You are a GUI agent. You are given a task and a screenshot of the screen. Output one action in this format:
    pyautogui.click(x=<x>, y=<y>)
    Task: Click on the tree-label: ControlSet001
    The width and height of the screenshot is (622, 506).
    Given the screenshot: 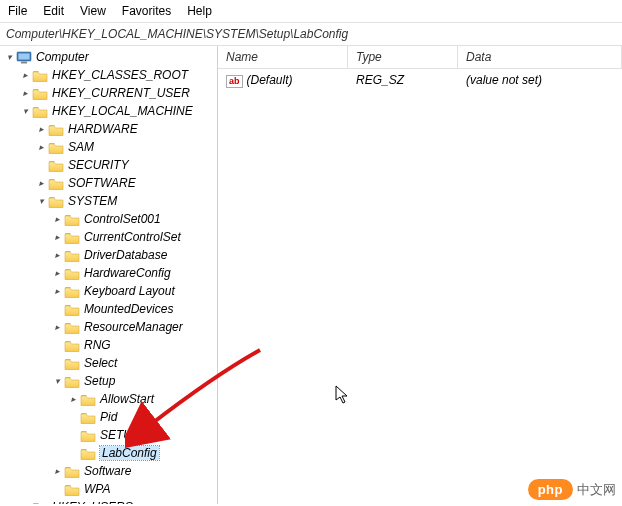 What is the action you would take?
    pyautogui.click(x=122, y=219)
    